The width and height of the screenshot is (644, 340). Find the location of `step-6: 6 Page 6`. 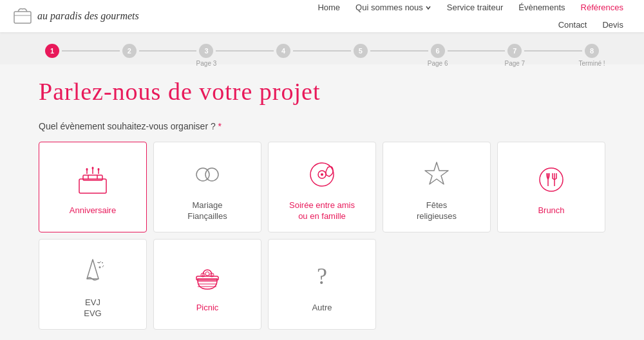

step-6: 6 Page 6 is located at coordinates (438, 51).